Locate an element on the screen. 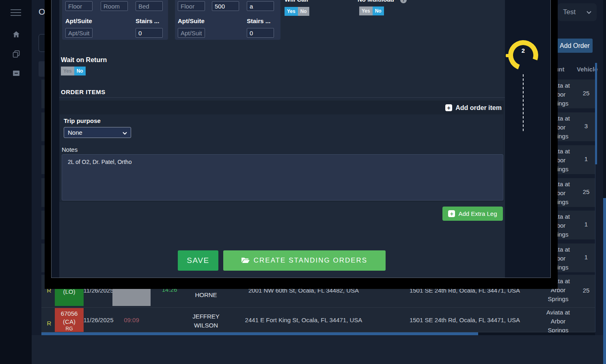 The height and width of the screenshot is (364, 606). no-multiload-toggle: Yes No is located at coordinates (372, 11).